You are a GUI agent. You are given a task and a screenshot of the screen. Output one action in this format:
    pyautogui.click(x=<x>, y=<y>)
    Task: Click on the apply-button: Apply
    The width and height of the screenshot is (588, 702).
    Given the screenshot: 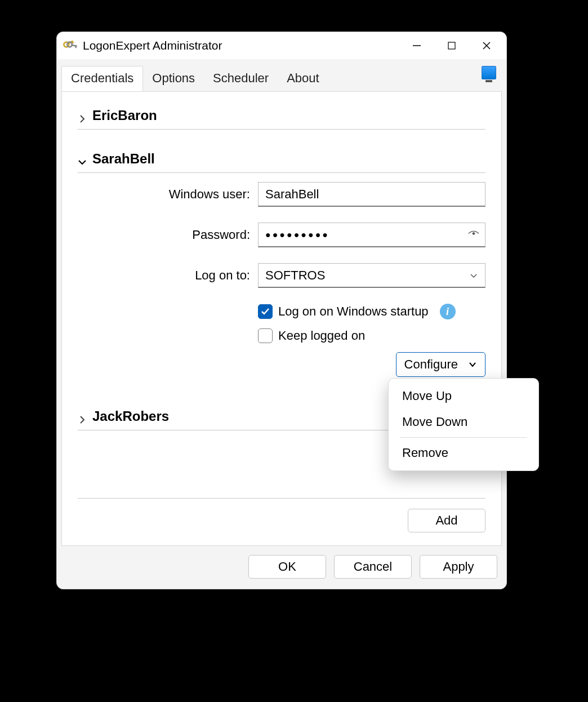 What is the action you would take?
    pyautogui.click(x=458, y=567)
    